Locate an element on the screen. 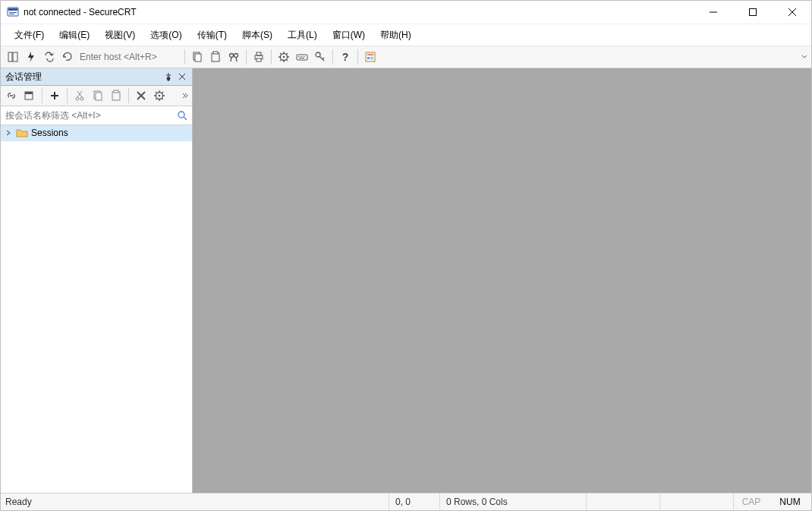 The image size is (812, 511). new-session-icon is located at coordinates (30, 96).